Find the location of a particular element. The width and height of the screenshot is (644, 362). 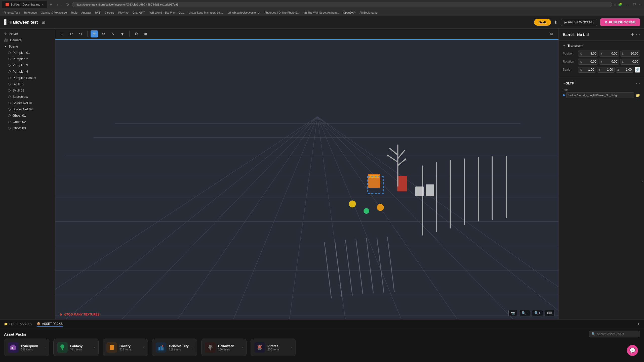

redo-button: ↪ is located at coordinates (80, 34).